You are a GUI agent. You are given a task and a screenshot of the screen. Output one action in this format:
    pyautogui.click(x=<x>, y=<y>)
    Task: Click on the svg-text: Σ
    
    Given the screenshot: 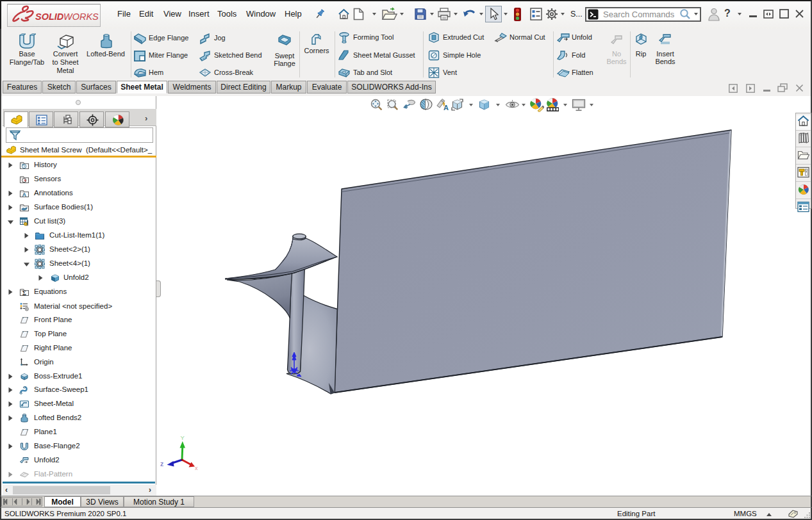 What is the action you would take?
    pyautogui.click(x=24, y=293)
    